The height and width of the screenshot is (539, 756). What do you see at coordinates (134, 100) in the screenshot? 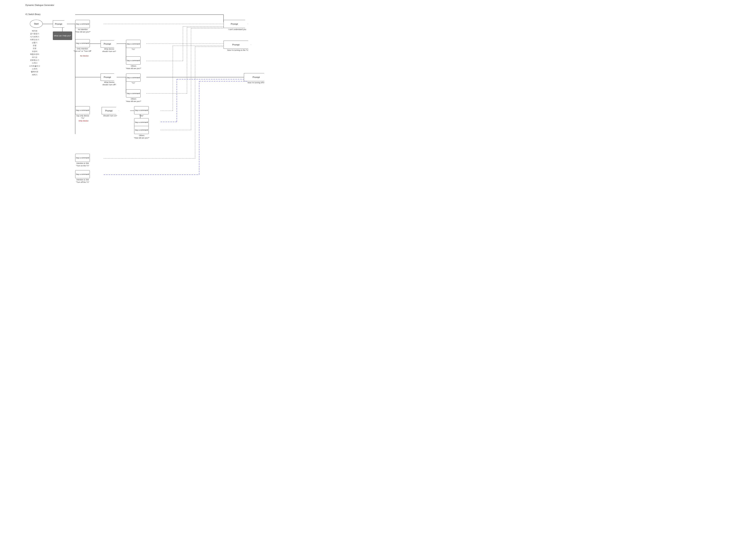
I see `say-others-off1-sublabel: Others"How old are you?"` at bounding box center [134, 100].